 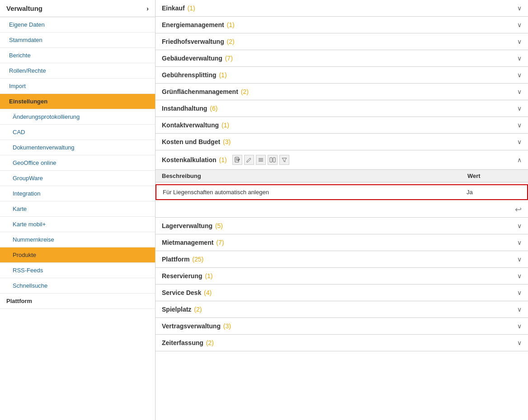 I want to click on sidebar-item-rss-feeds: RSS-Feeds, so click(x=78, y=271).